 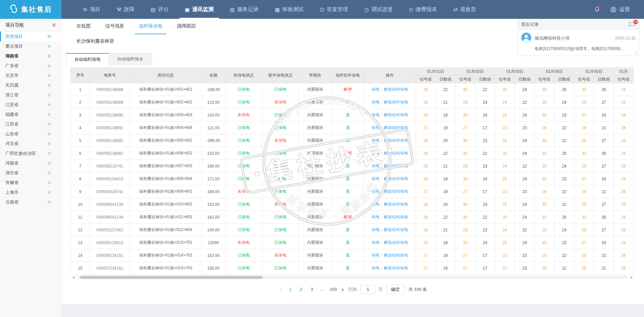 I want to click on message-item: 捷讯网络科技小张 2020-12-31 电表[511793000110]抄读异常…, so click(x=578, y=43).